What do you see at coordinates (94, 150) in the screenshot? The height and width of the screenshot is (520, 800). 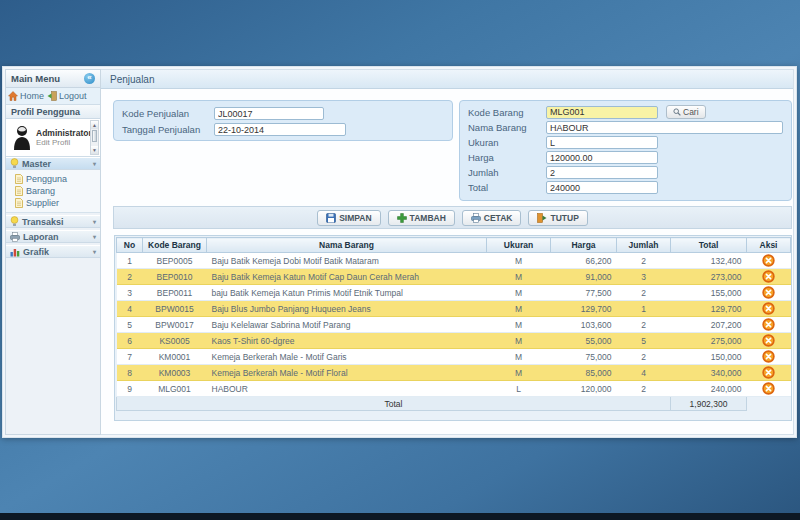 I see `scroll-down-icon: ▼` at bounding box center [94, 150].